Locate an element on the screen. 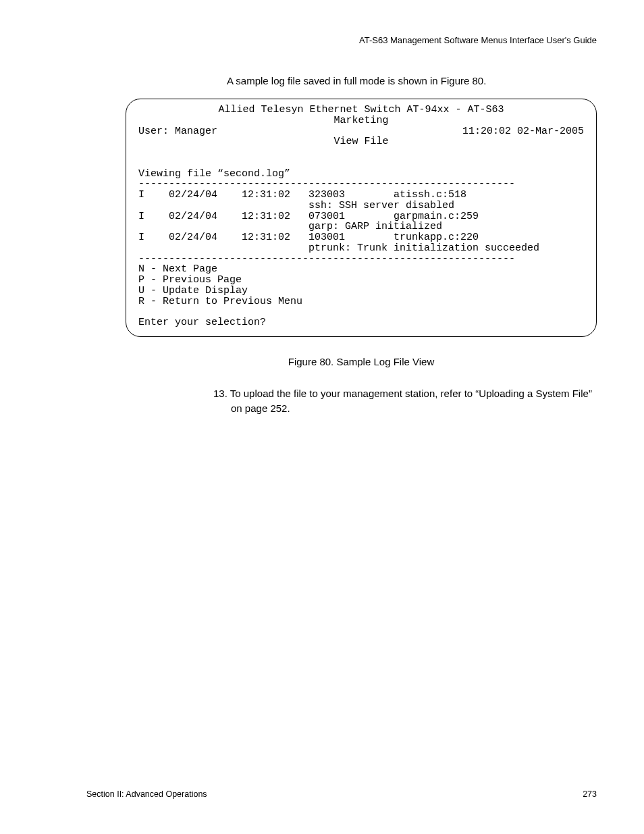 This screenshot has width=644, height=834. intro-text: A sample log file saved in full mode is … is located at coordinates (412, 81).